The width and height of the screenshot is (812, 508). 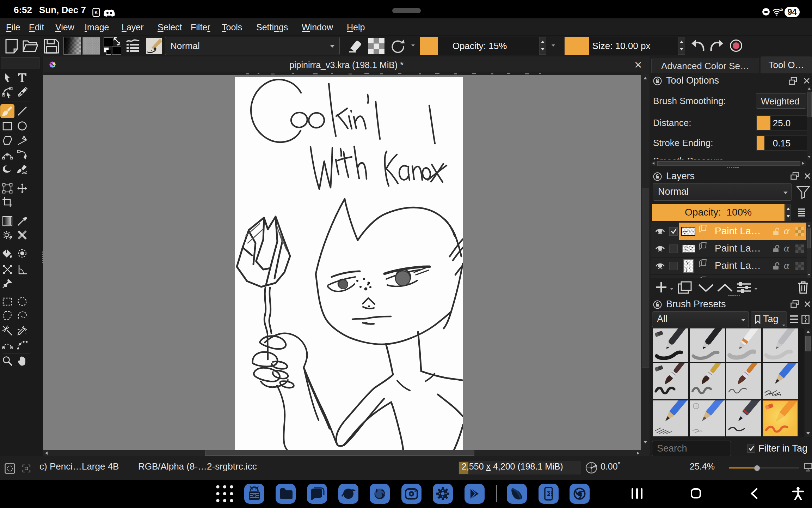 What do you see at coordinates (782, 10) in the screenshot?
I see `svg-text: 5` at bounding box center [782, 10].